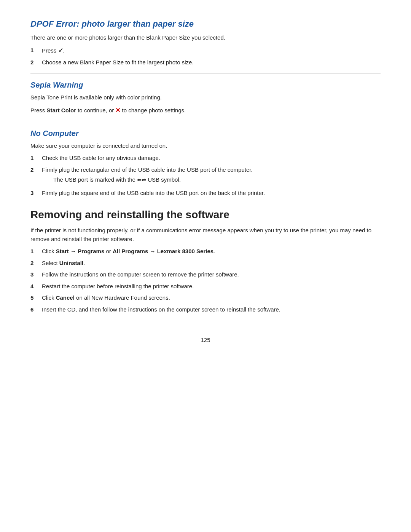  What do you see at coordinates (206, 280) in the screenshot?
I see `removing-steps: 1 Click Start → Programs or All Programs…` at bounding box center [206, 280].